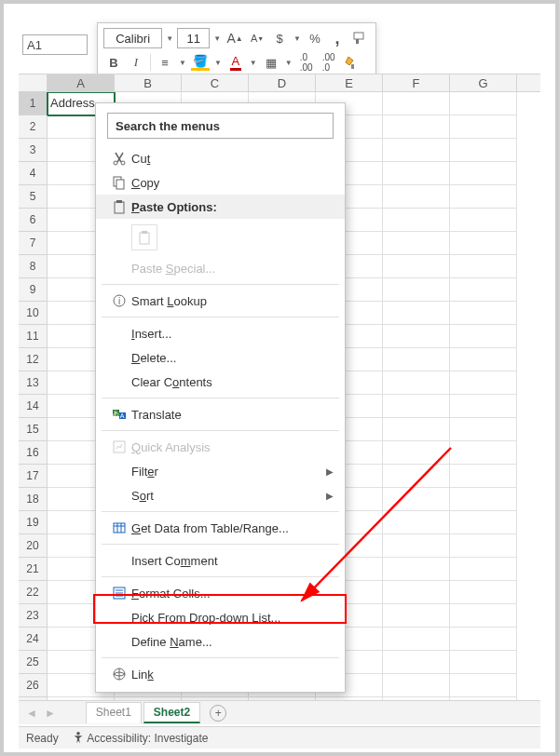 This screenshot has width=559, height=756. I want to click on row-header: 16, so click(34, 452).